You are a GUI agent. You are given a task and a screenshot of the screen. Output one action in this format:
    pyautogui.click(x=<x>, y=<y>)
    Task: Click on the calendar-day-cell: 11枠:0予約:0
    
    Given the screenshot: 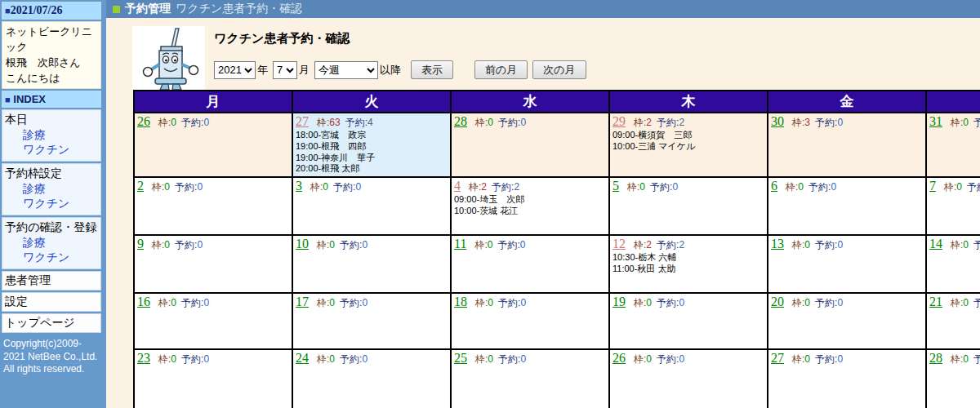 What is the action you would take?
    pyautogui.click(x=530, y=264)
    